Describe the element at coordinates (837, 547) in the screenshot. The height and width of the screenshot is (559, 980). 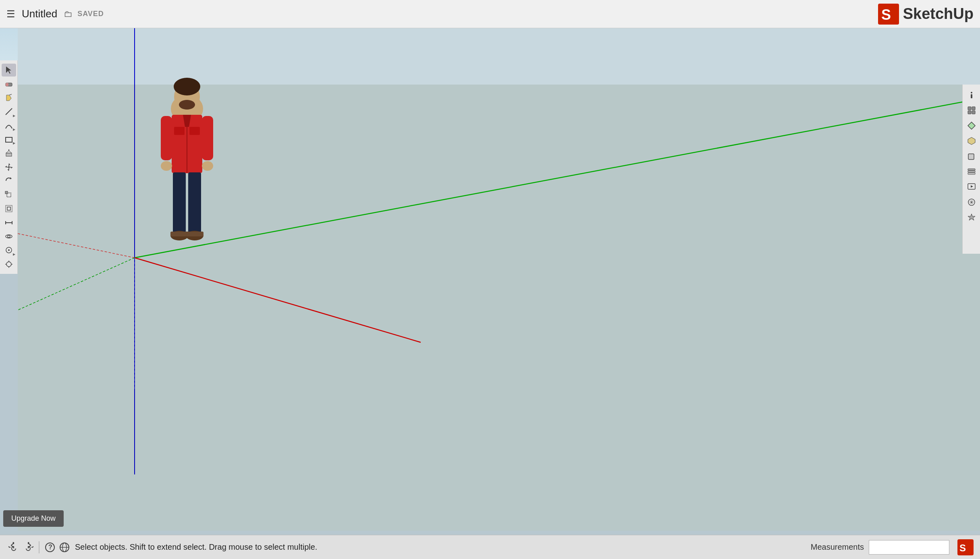
I see `measurements-label: Measurements` at that location.